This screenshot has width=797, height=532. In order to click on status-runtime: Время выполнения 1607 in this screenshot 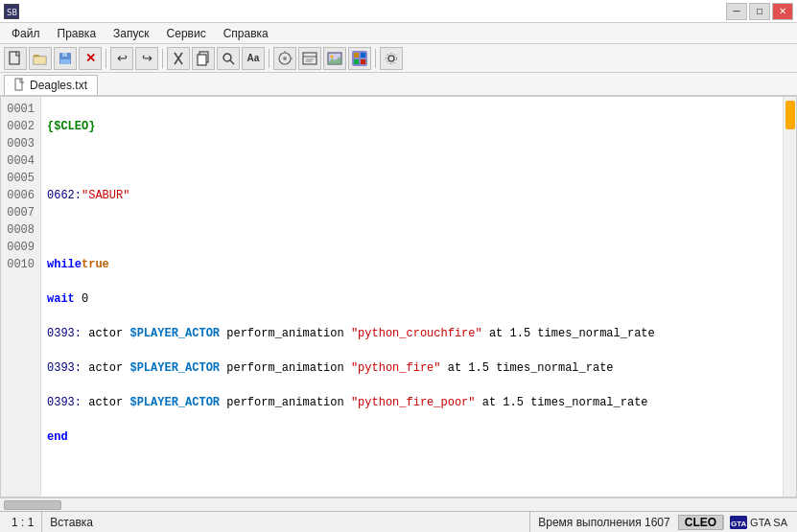, I will do `click(604, 521)`.